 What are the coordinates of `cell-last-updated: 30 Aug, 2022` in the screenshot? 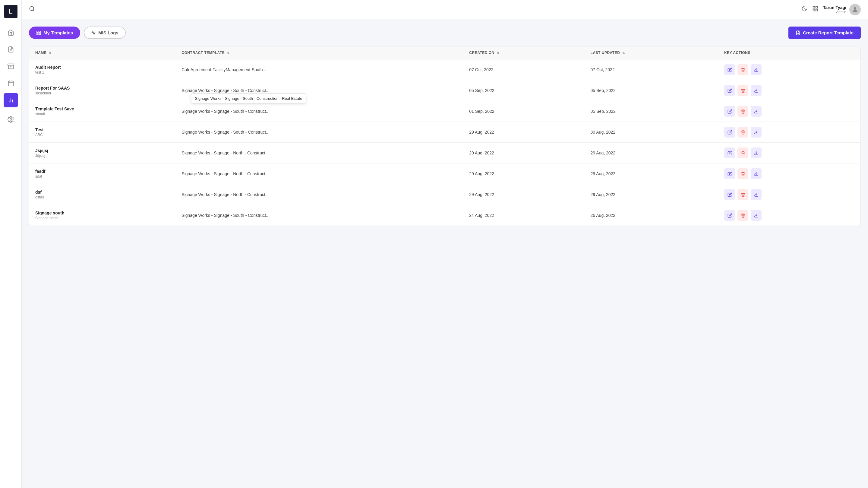 It's located at (651, 132).